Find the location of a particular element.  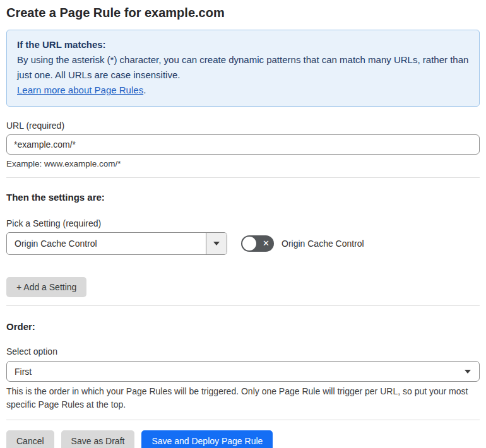

learn-more-link: Learn more about Page Rules is located at coordinates (80, 90).